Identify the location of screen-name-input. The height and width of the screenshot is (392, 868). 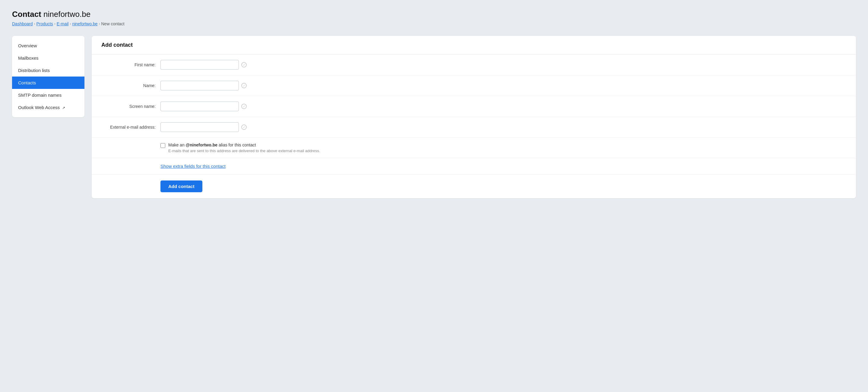
(199, 106).